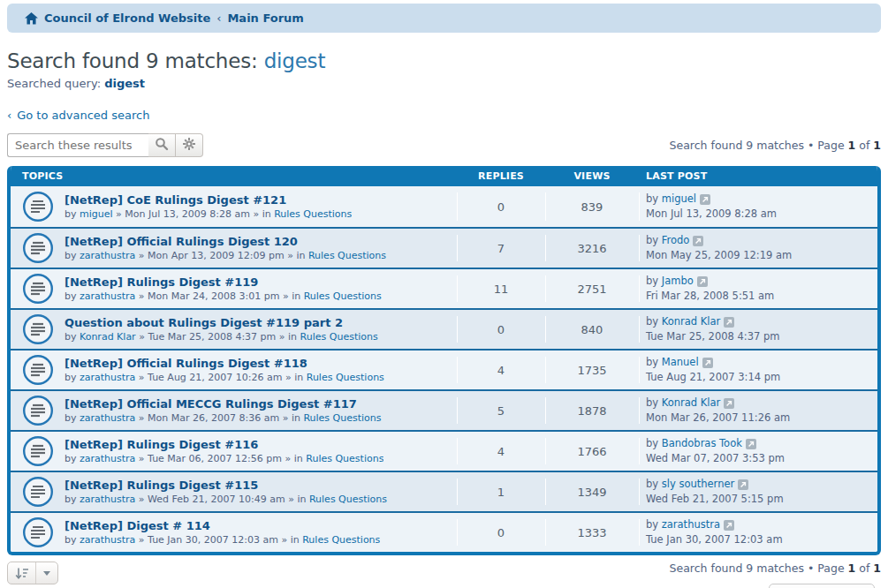  Describe the element at coordinates (676, 240) in the screenshot. I see `last-poster-link: Frodo` at that location.